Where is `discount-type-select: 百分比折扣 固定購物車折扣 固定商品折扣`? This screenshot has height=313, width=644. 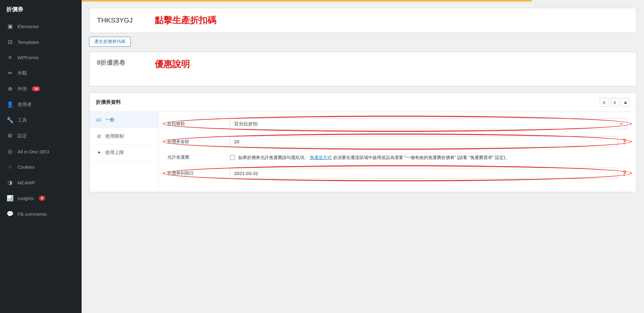
discount-type-select: 百分比折扣 固定購物車折扣 固定商品折扣 is located at coordinates (429, 124).